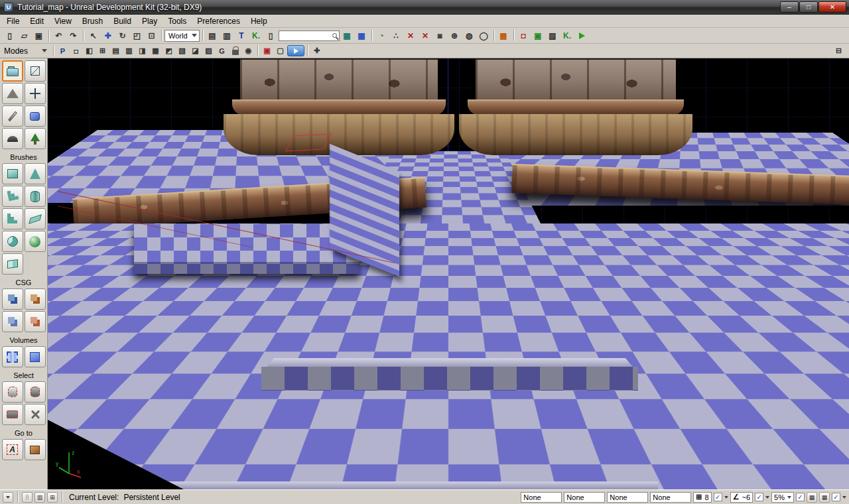  Describe the element at coordinates (13, 322) in the screenshot. I see `csg-intersect-button` at that location.